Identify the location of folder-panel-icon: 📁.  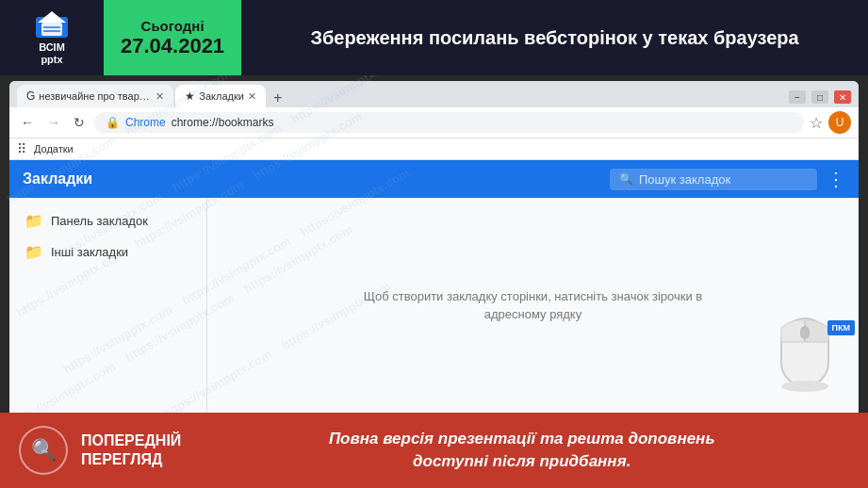
(34, 220).